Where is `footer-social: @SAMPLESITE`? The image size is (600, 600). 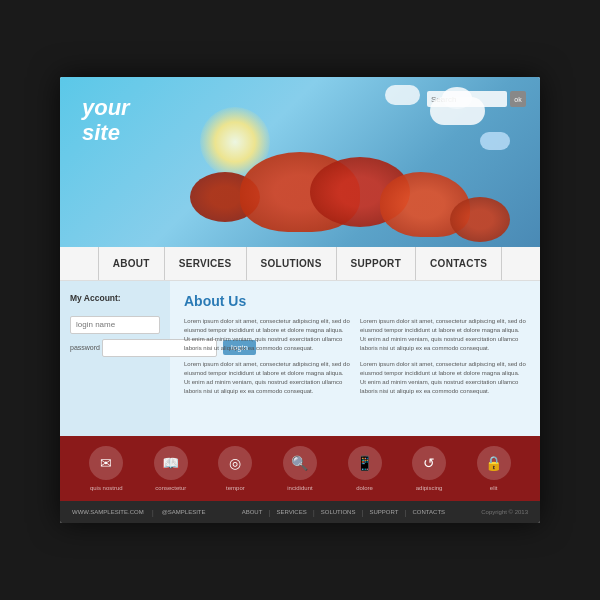
footer-social: @SAMPLESITE is located at coordinates (184, 512).